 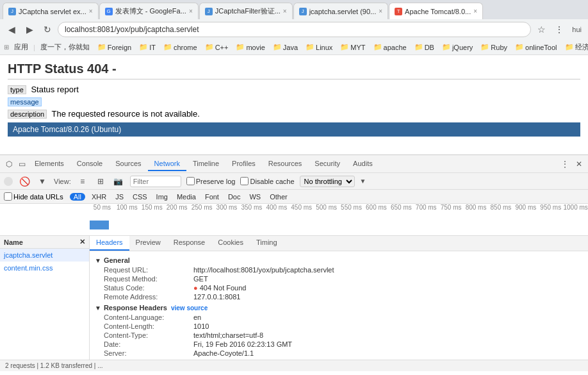 What do you see at coordinates (477, 209) in the screenshot?
I see `tl-800: 800 ms` at bounding box center [477, 209].